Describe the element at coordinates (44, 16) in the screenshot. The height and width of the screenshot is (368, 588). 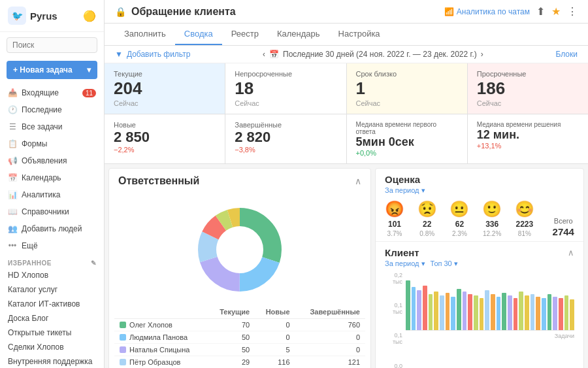
I see `logo-text: Pyrus` at that location.